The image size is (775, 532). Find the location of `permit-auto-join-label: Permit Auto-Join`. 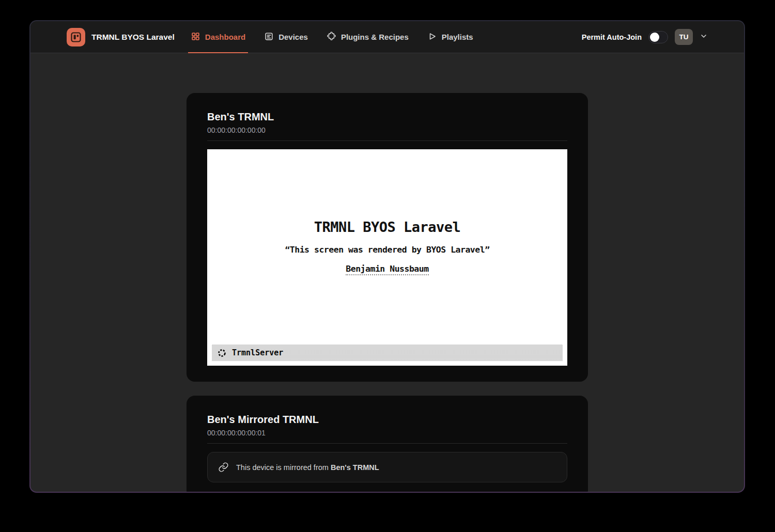

permit-auto-join-label: Permit Auto-Join is located at coordinates (612, 37).